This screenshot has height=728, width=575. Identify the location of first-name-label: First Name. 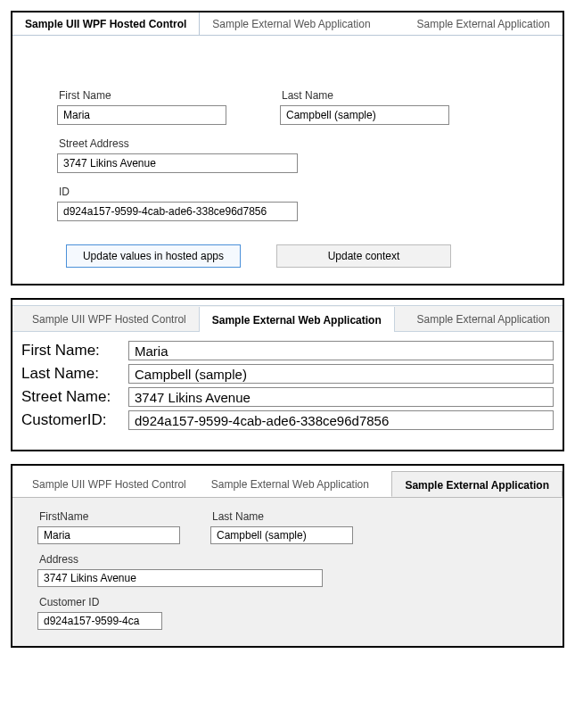
(142, 95).